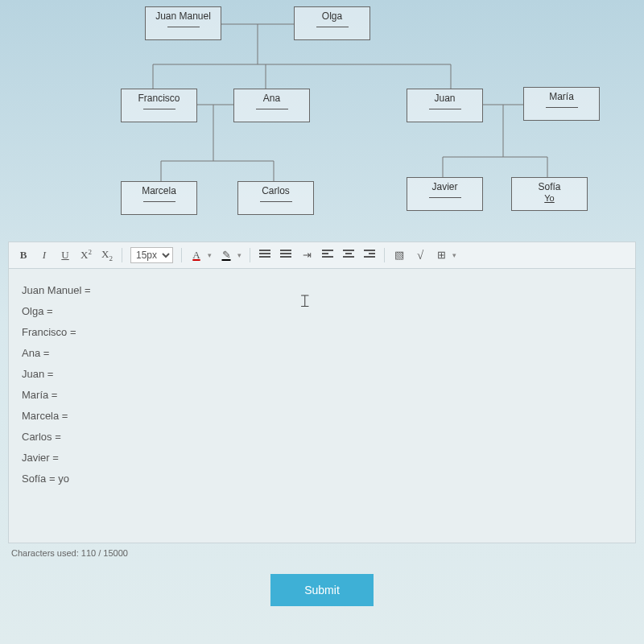 The width and height of the screenshot is (644, 644). What do you see at coordinates (265, 255) in the screenshot?
I see `unordered-list-button` at bounding box center [265, 255].